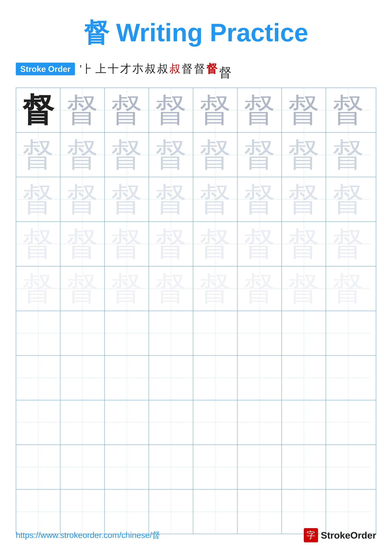  I want to click on grid-cell-2-3: 督, so click(127, 155).